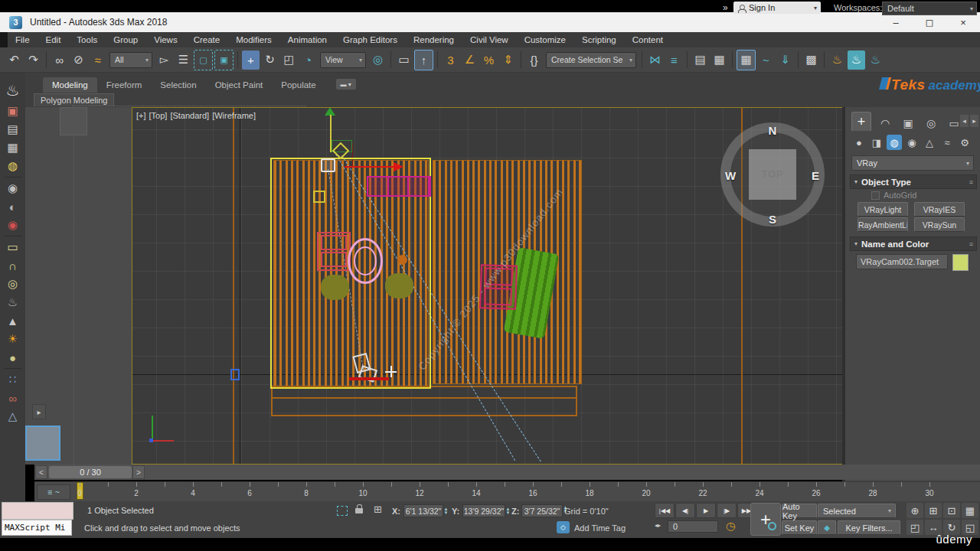  Describe the element at coordinates (869, 528) in the screenshot. I see `key-filters-button: Key Filters...` at that location.